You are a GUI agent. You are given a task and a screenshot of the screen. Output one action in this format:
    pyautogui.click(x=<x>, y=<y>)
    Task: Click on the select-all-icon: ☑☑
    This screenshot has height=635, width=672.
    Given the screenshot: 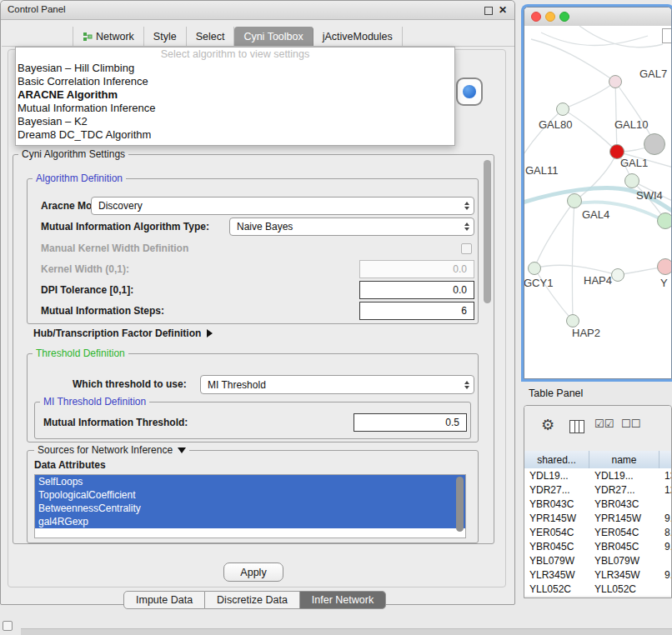 What is the action you would take?
    pyautogui.click(x=604, y=423)
    